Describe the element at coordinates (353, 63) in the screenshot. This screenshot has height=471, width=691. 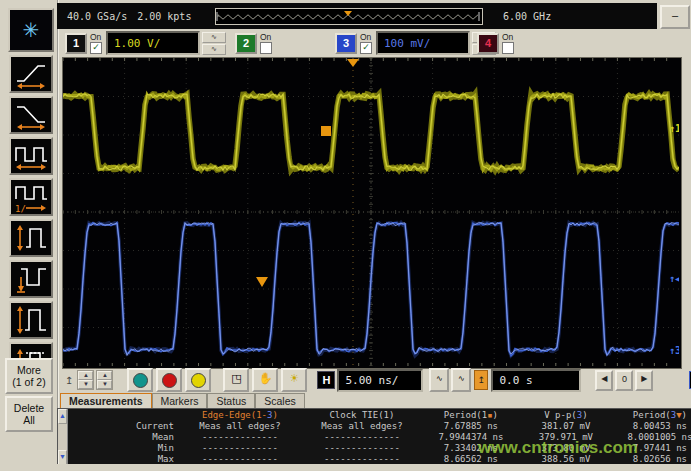
I see `trigger-position-marker` at that location.